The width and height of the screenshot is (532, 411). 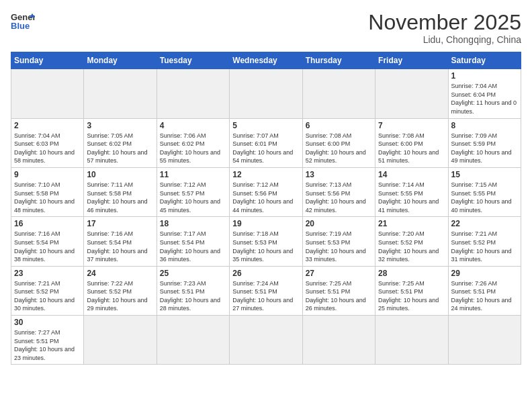 I want to click on day-number: 15, so click(x=485, y=175).